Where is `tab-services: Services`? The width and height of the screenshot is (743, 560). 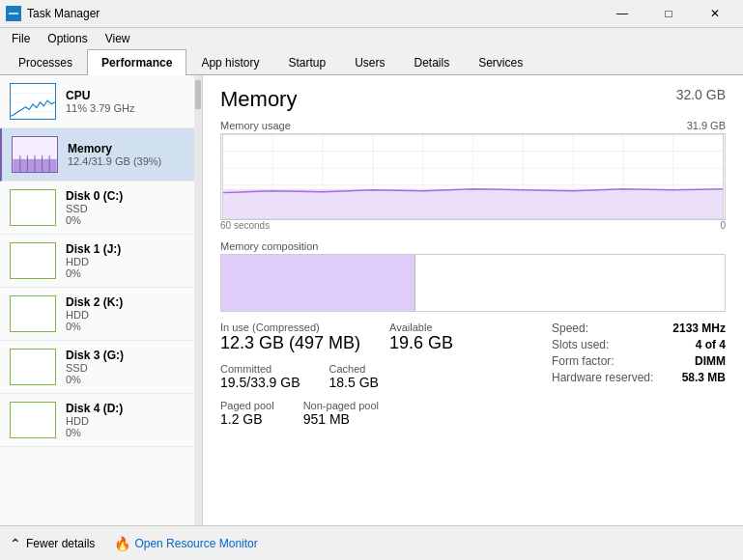 tab-services: Services is located at coordinates (500, 62).